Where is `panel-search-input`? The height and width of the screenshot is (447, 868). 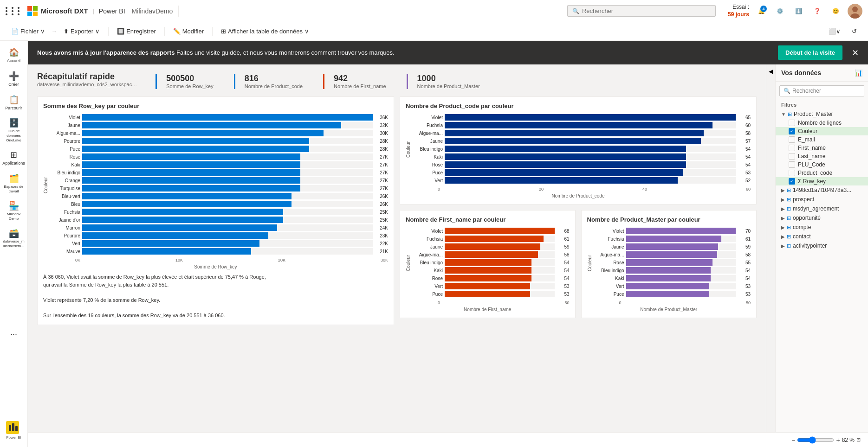 panel-search-input is located at coordinates (826, 91).